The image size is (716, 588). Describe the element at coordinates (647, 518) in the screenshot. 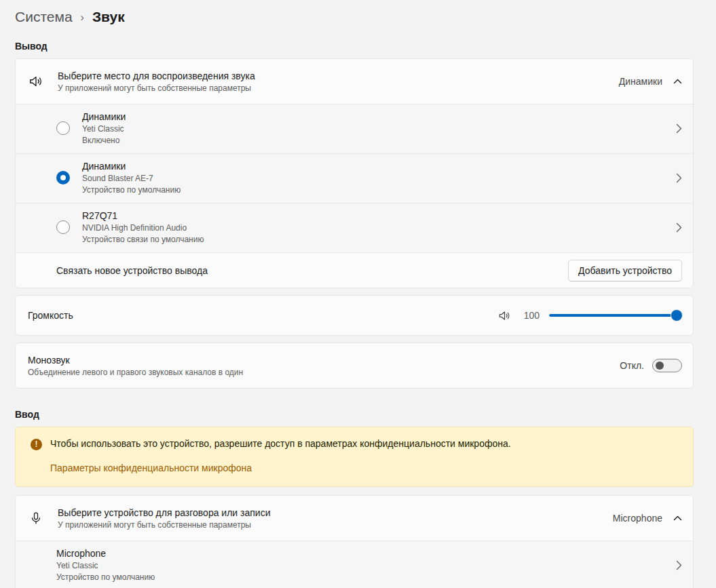

I see `input-chooser-right: Microphone` at that location.